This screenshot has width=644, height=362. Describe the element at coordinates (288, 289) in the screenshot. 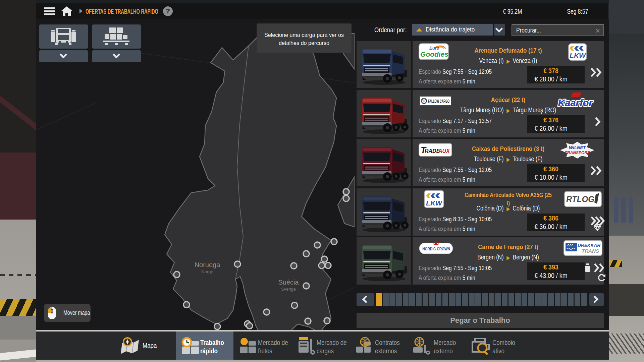

I see `svg-text: Sverige` at that location.